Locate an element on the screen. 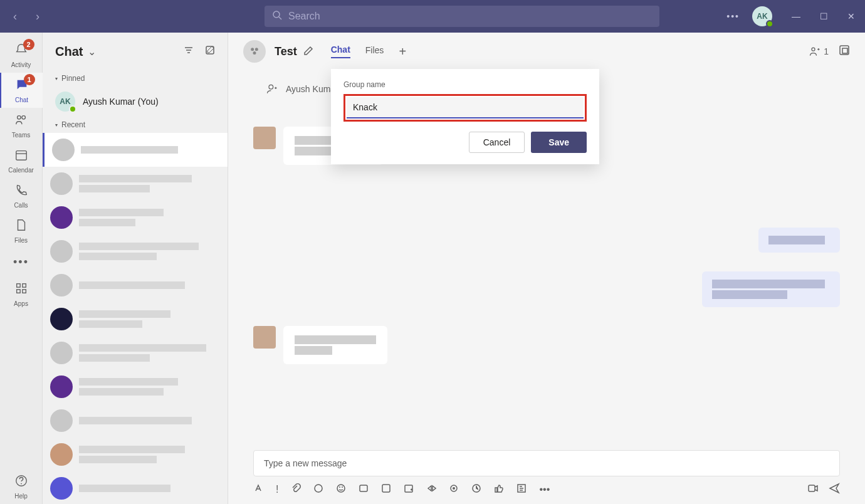  stream-button is located at coordinates (431, 490).